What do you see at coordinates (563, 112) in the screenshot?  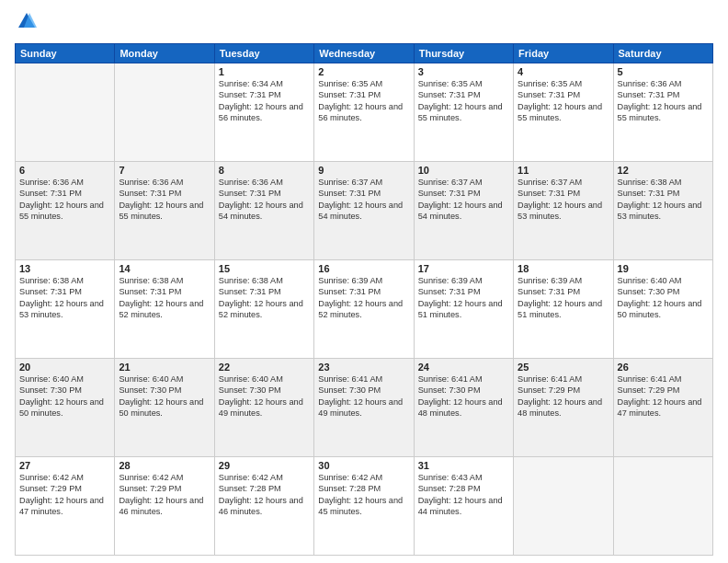 I see `table-row: 4Sunrise: 6:35 AM Sunset: 7:31 PM Daylig…` at bounding box center [563, 112].